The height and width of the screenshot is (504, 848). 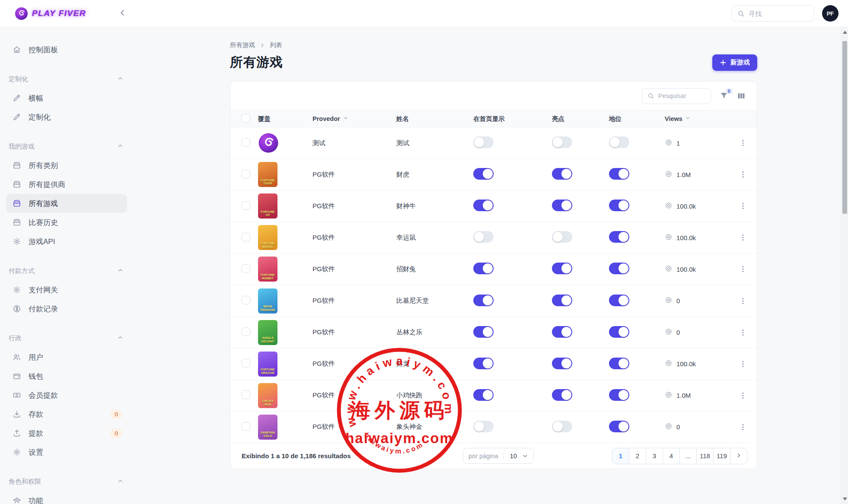 What do you see at coordinates (778, 14) in the screenshot?
I see `global-search-input` at bounding box center [778, 14].